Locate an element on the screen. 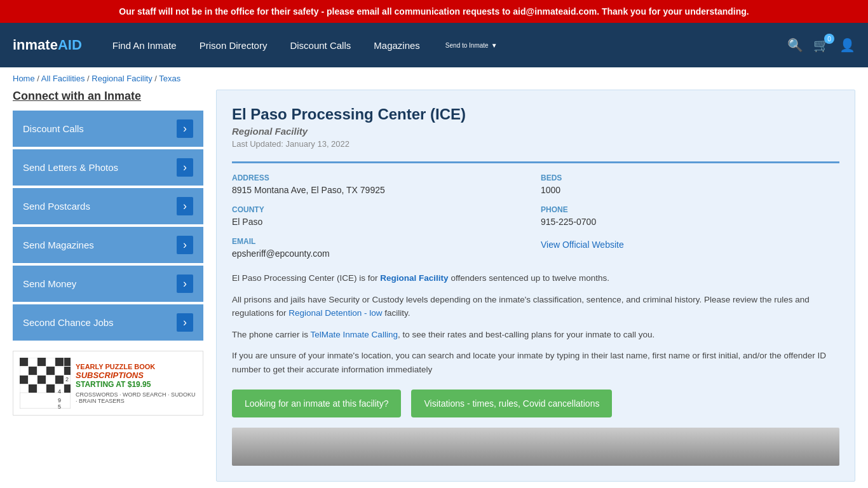  last-updated: Last Updated: January 13, 2022 is located at coordinates (536, 144).